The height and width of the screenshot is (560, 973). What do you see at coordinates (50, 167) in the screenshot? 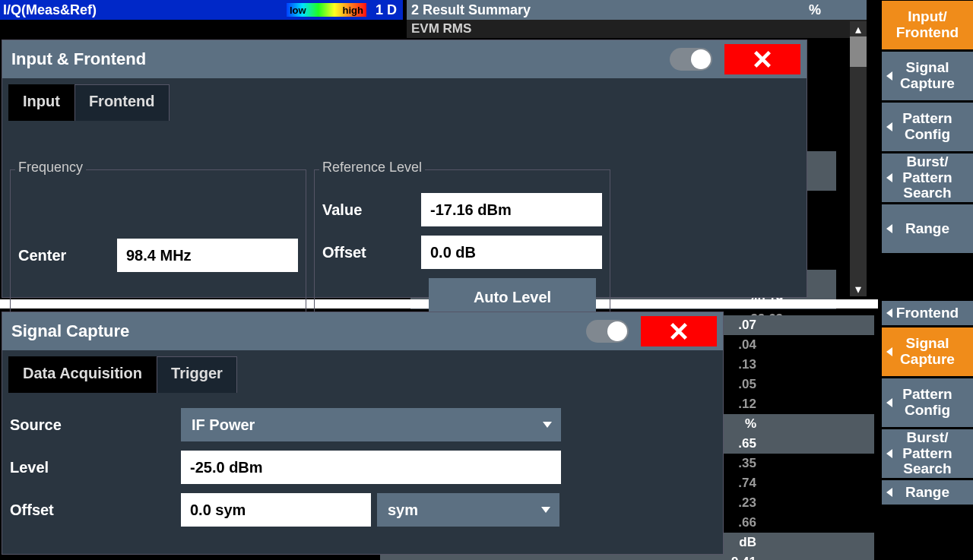
I see `frequency-legend: Frequency` at bounding box center [50, 167].